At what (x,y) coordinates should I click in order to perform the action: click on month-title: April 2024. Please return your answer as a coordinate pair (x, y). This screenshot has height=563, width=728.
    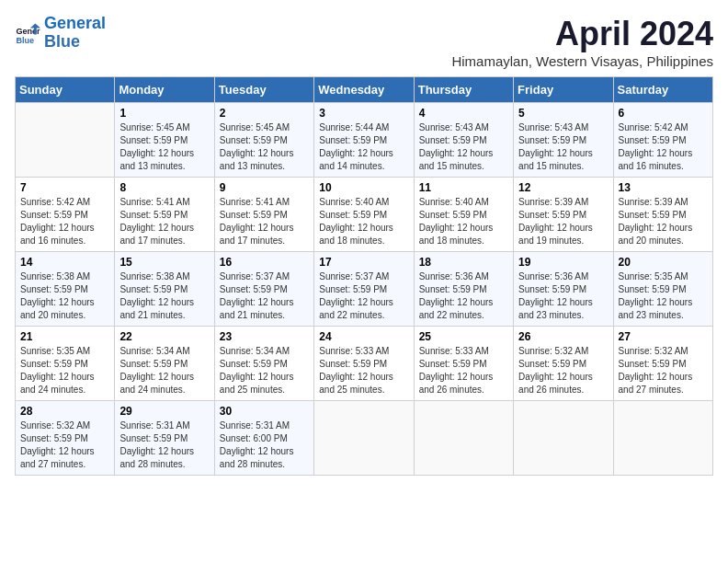
    Looking at the image, I should click on (583, 34).